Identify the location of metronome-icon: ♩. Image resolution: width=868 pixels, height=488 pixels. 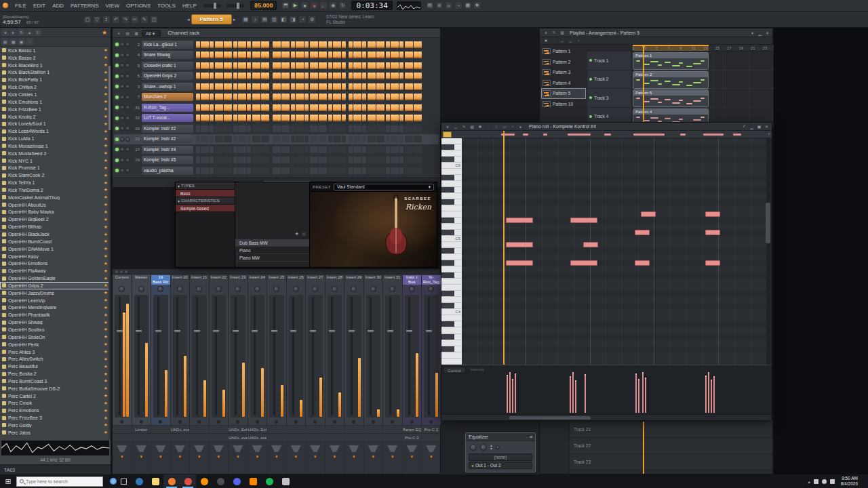
(323, 5).